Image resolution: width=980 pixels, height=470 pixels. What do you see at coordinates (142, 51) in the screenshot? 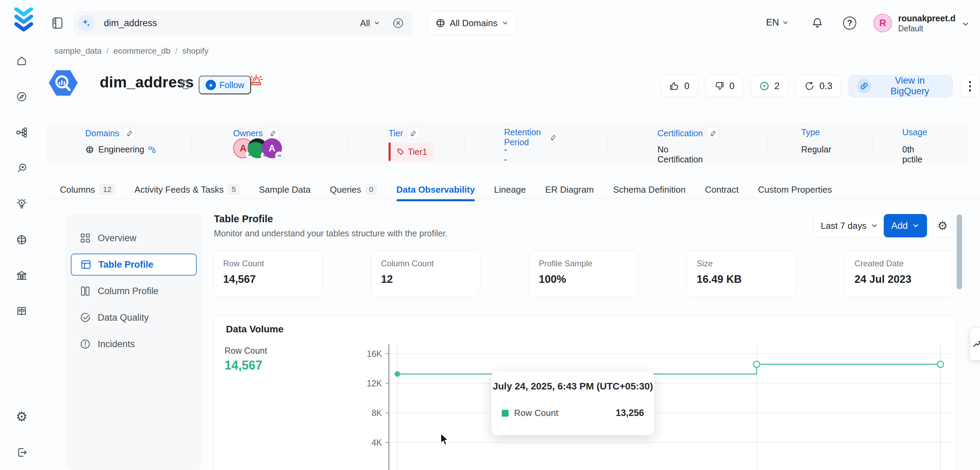
I see `breadcrumb-database: ecommerce_db` at bounding box center [142, 51].